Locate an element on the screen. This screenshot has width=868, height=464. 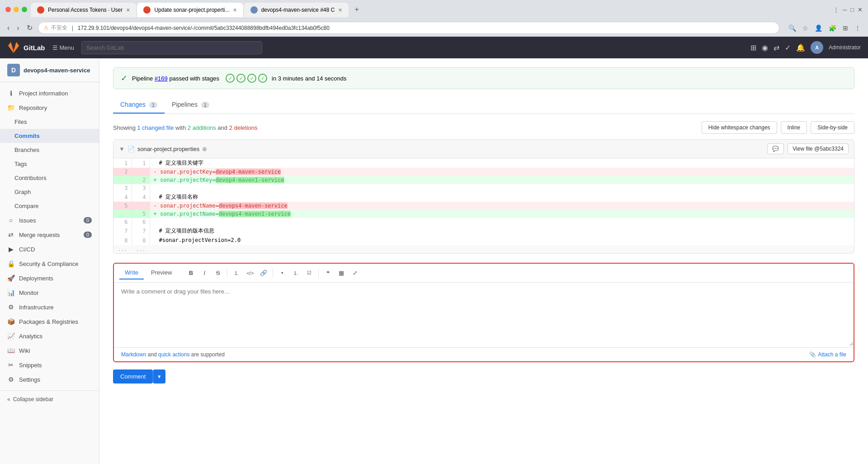
issues-btn: ◉ is located at coordinates (765, 48).